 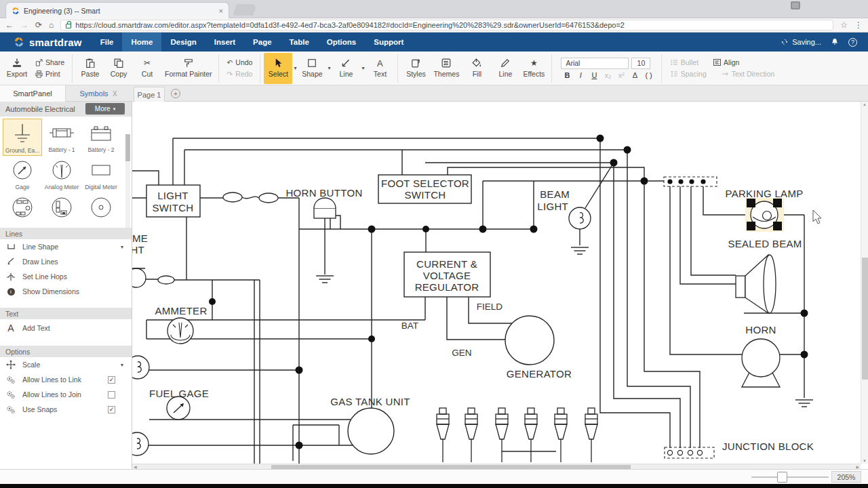 I want to click on symbol-ground: Ground, Ea..., so click(x=22, y=137).